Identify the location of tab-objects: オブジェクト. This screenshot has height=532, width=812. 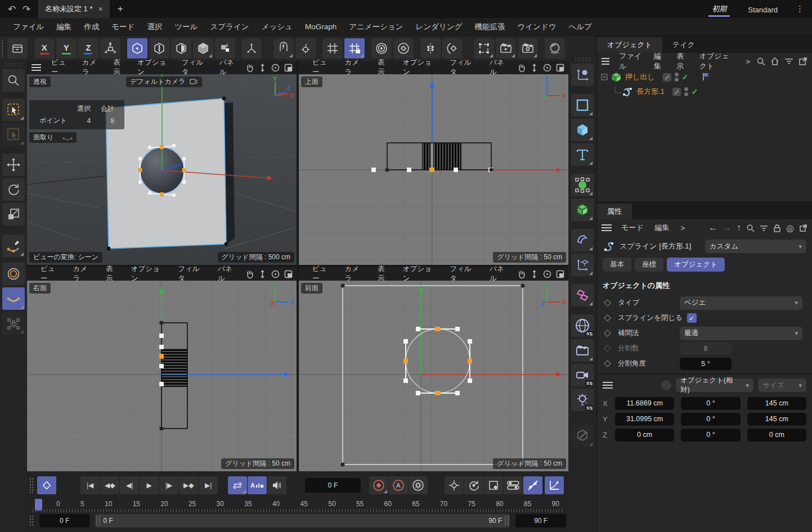
(630, 45).